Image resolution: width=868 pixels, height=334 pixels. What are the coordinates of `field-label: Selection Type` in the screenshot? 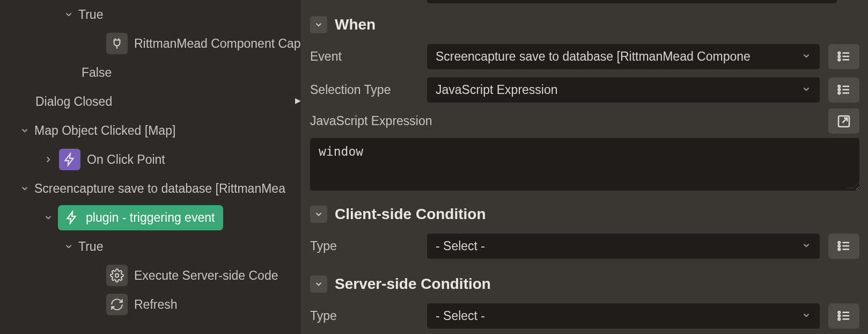 It's located at (369, 90).